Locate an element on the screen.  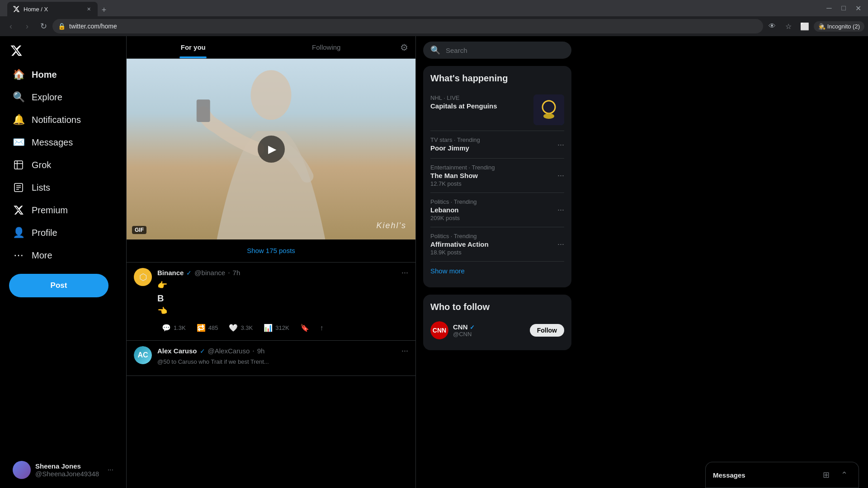
binance-time: 7h is located at coordinates (237, 273).